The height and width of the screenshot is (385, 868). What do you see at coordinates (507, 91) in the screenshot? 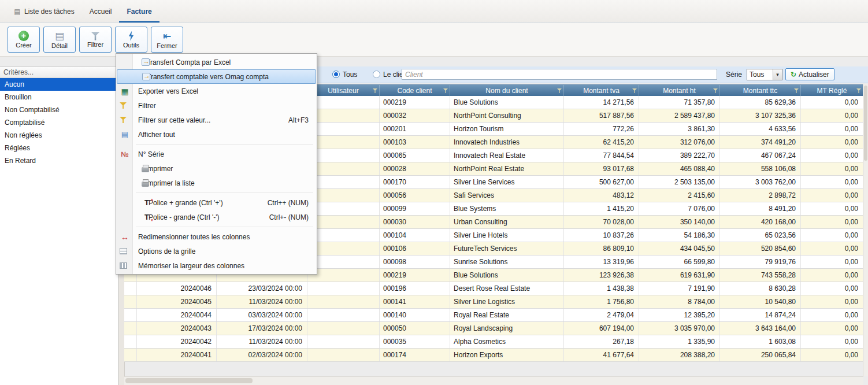
I see `column-header-nom-du-client: Nom du client` at bounding box center [507, 91].